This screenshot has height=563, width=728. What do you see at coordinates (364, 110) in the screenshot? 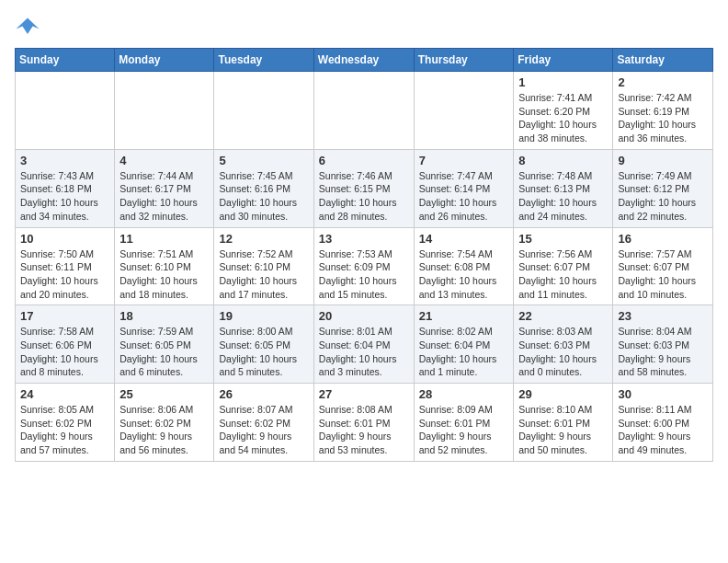
I see `week-row-1: 1Sunrise: 7:41 AM Sunset: 6:20 PM Daylig…` at bounding box center [364, 110].